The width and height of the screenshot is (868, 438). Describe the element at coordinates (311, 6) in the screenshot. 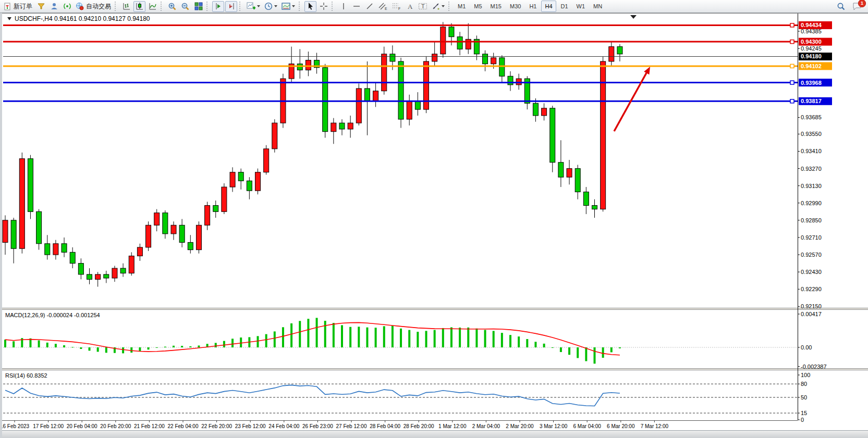

I see `cursor-button` at that location.